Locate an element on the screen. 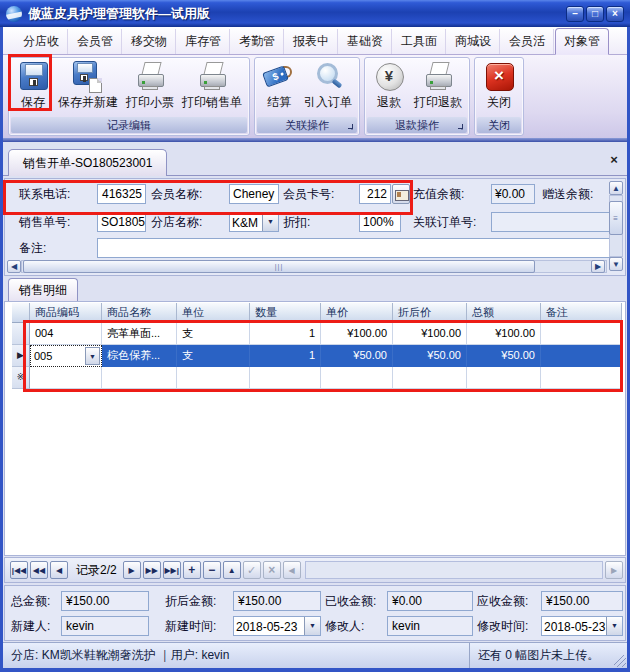 The height and width of the screenshot is (672, 630). ribbon-tab-tools: 工具面 is located at coordinates (420, 42).